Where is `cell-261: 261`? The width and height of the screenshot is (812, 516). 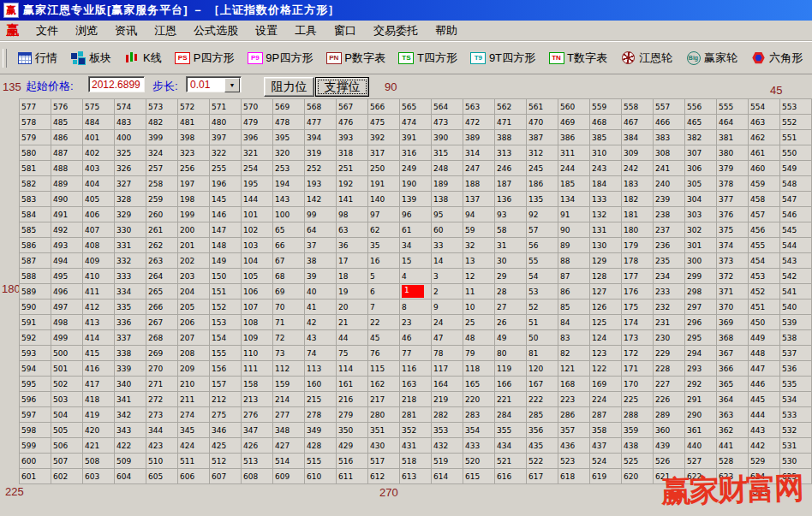 cell-261: 261 is located at coordinates (163, 230).